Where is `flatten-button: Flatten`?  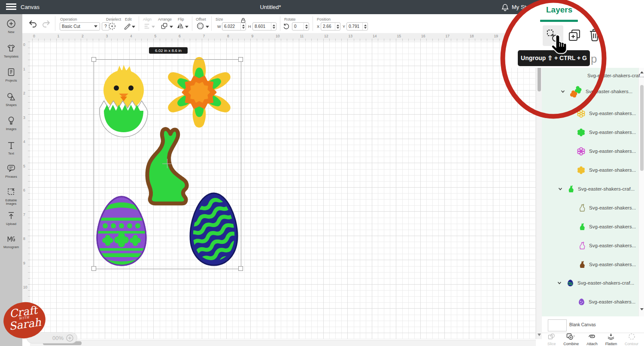 flatten-button: Flatten is located at coordinates (611, 340).